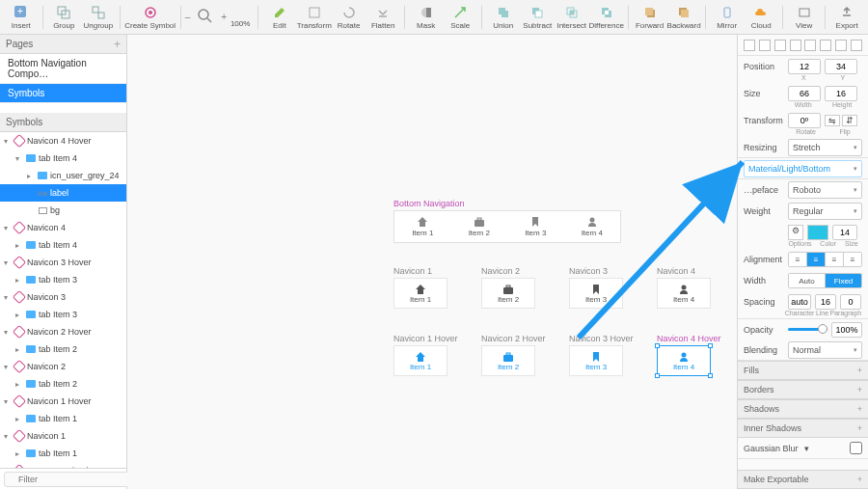 The height and width of the screenshot is (489, 868). Describe the element at coordinates (460, 17) in the screenshot. I see `toolbar-scale: Scale` at that location.